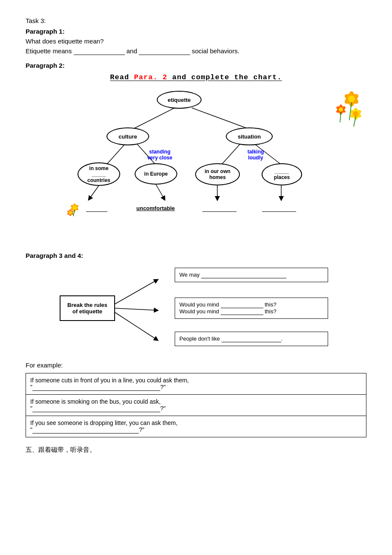 This screenshot has width=392, height=555. What do you see at coordinates (196, 380) in the screenshot?
I see `example-row1-line1: If someone cuts in front of you in a lin…` at bounding box center [196, 380].